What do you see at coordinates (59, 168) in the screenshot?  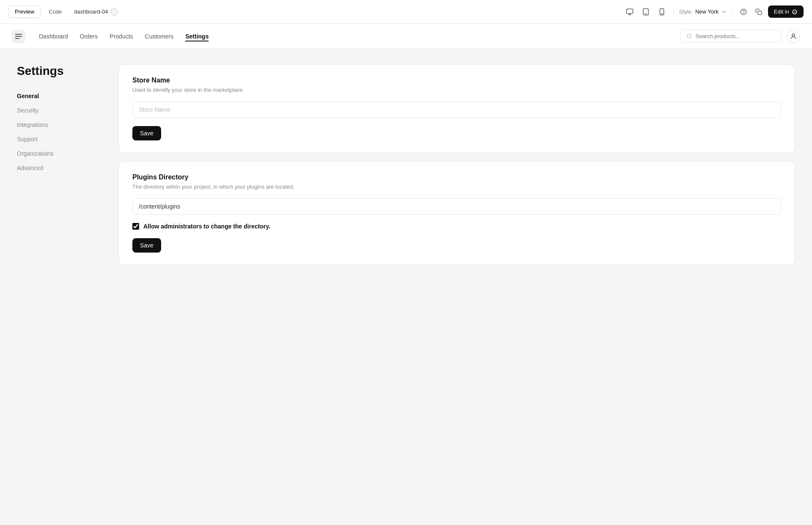 I see `sidebar-item-advanced: Advanced` at bounding box center [59, 168].